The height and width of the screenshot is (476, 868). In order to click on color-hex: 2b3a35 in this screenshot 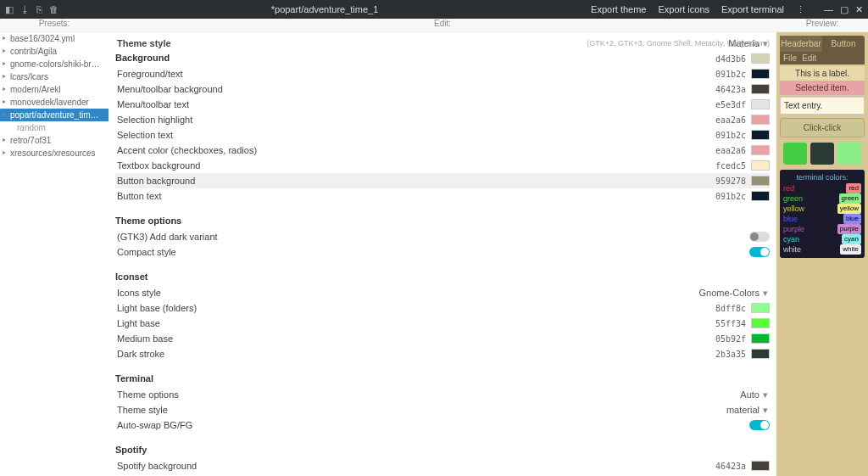, I will do `click(731, 355)`.